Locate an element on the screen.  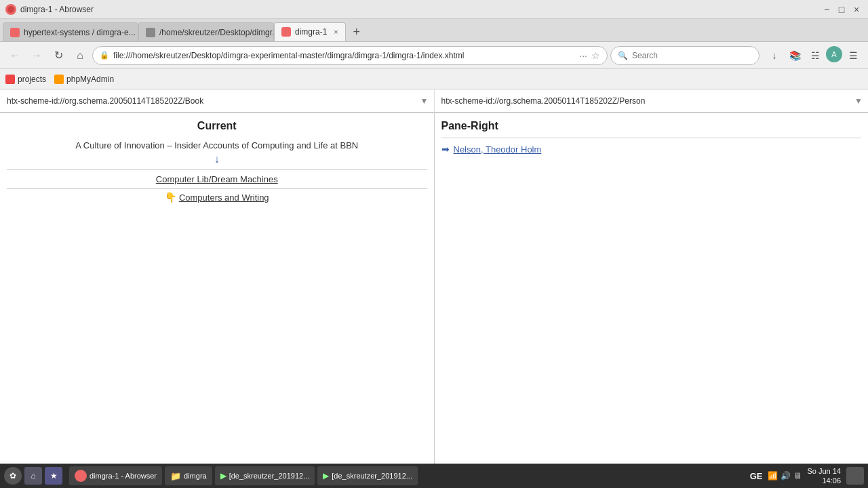
forward-button: → is located at coordinates (37, 56).